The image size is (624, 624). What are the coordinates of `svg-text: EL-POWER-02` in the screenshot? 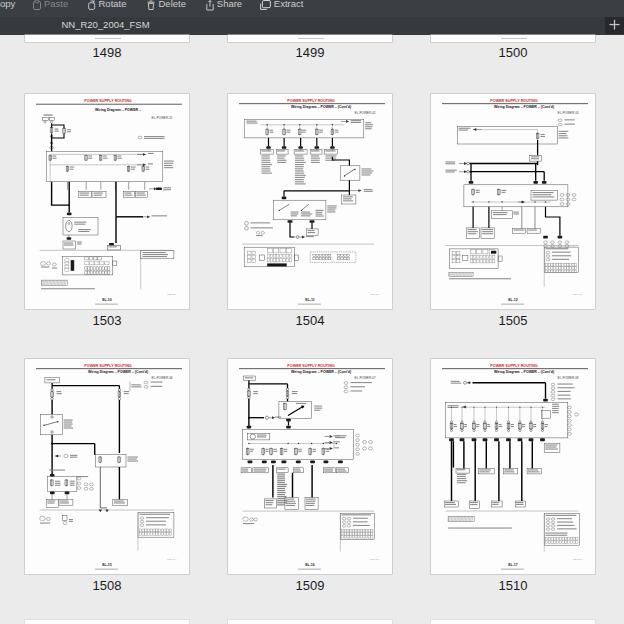 It's located at (366, 113).